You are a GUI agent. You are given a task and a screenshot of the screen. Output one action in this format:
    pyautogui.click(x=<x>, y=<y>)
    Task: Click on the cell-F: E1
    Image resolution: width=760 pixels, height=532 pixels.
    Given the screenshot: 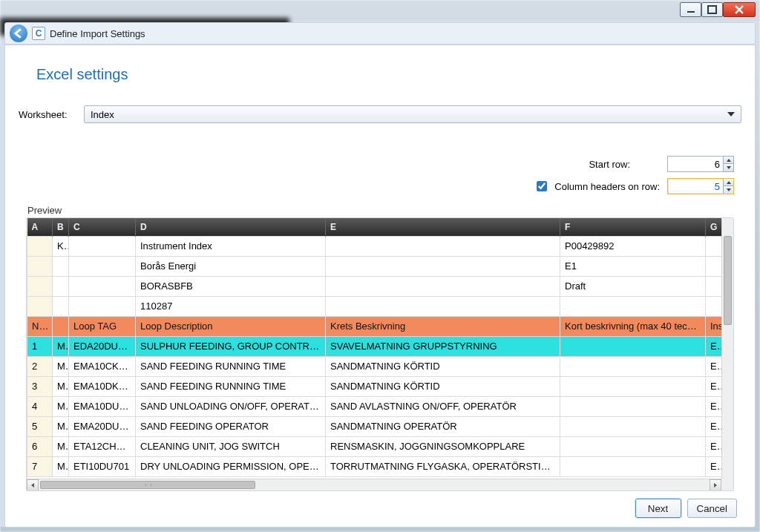 What is the action you would take?
    pyautogui.click(x=633, y=266)
    